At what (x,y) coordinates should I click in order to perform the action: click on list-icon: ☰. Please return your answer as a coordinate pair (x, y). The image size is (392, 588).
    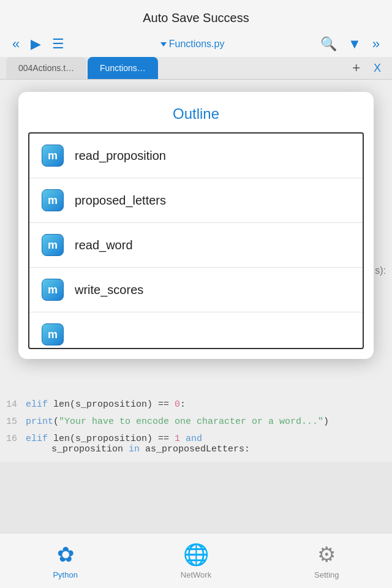
    Looking at the image, I should click on (58, 44).